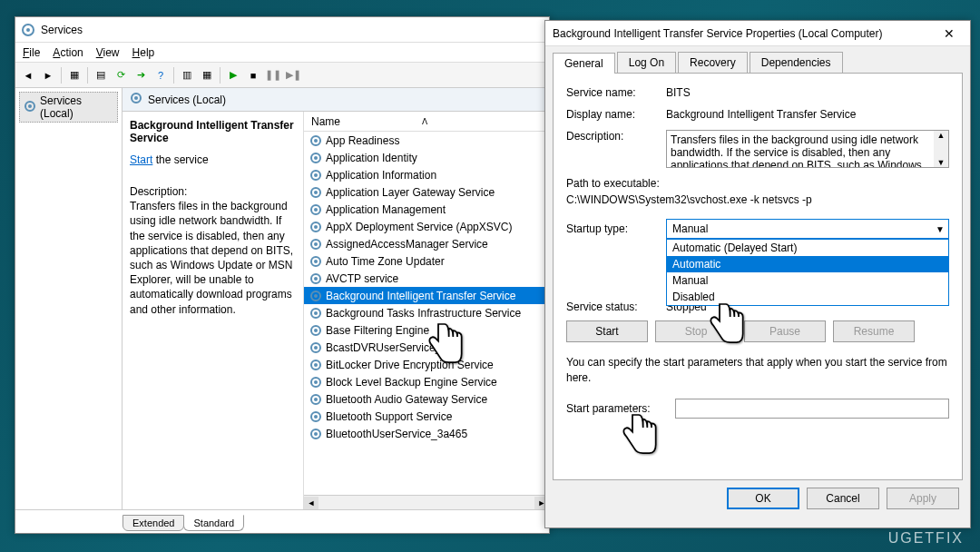  Describe the element at coordinates (386, 210) in the screenshot. I see `service-name: Application Management` at that location.